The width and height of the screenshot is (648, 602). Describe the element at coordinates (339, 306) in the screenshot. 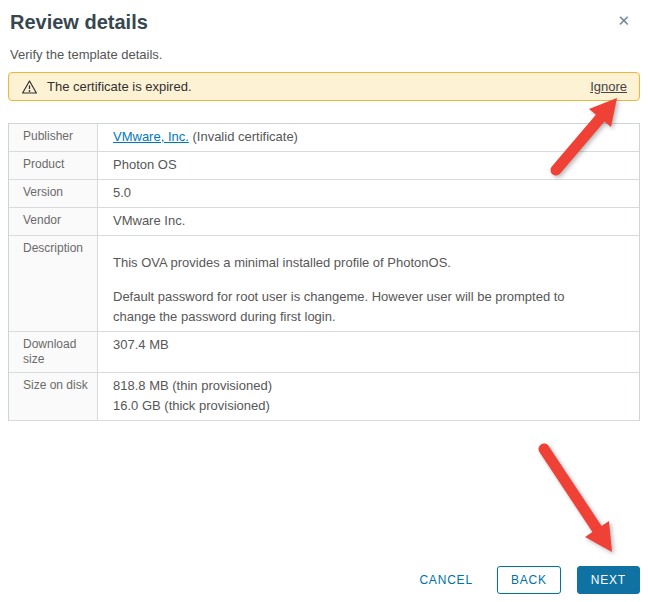

I see `value-text: Default password for root user is change…` at that location.